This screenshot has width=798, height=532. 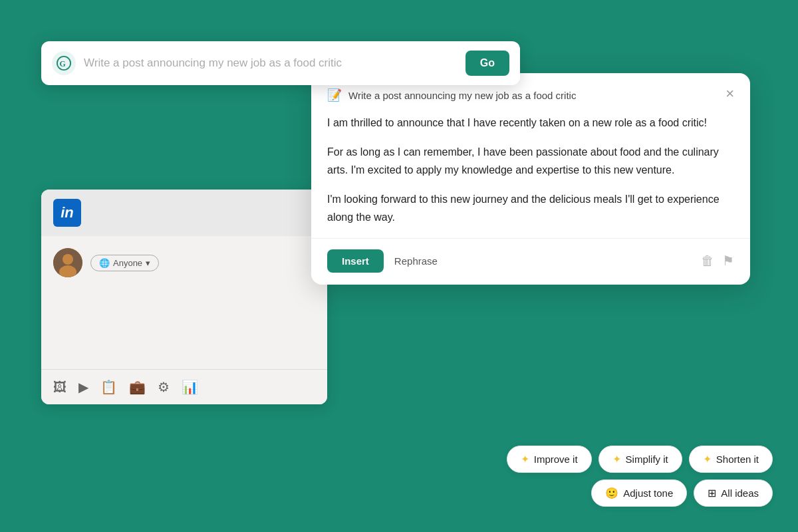 I want to click on improve-button: ✦ Improve it, so click(x=549, y=459).